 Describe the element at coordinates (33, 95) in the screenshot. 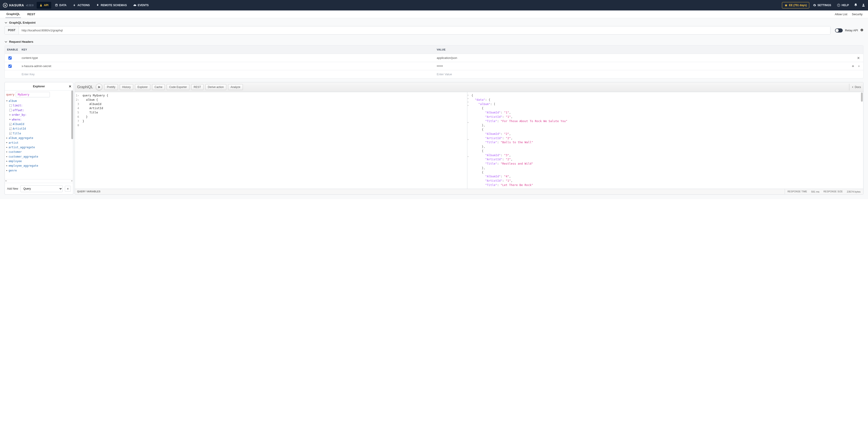

I see `query-name-input` at that location.